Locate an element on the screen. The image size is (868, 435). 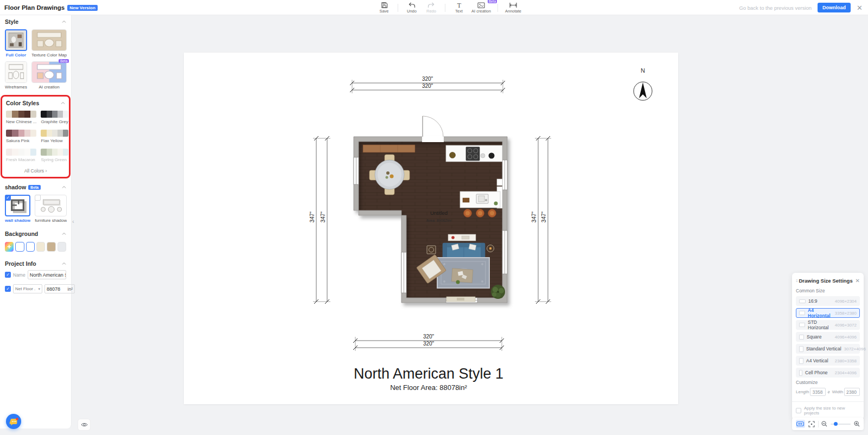
length-input: 3358 is located at coordinates (818, 392).